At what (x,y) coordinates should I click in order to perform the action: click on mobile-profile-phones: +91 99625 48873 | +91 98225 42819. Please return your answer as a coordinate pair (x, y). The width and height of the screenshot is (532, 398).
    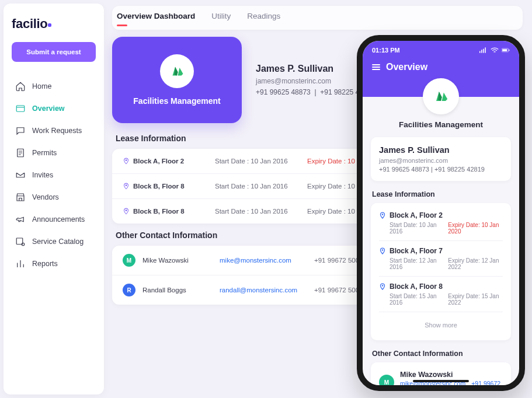
    Looking at the image, I should click on (441, 169).